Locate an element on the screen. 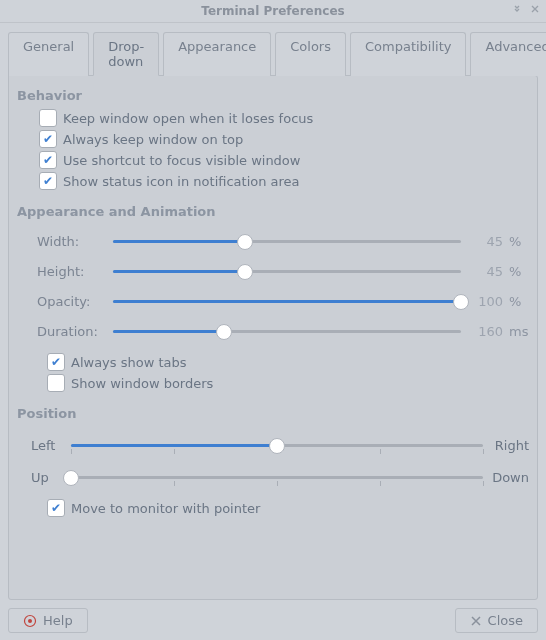 The width and height of the screenshot is (546, 640). width-label: Width: is located at coordinates (72, 242).